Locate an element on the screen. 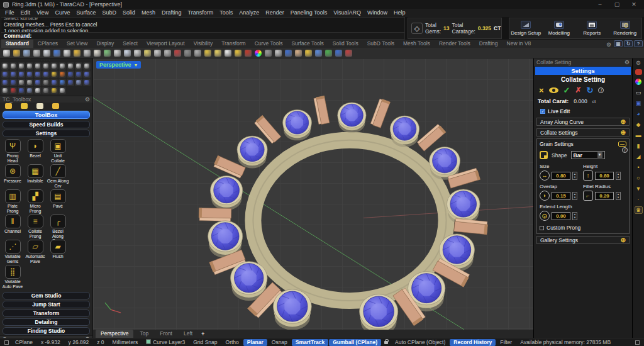 The height and width of the screenshot is (346, 644). toolbar-tab-subd-tools: SubD Tools is located at coordinates (381, 44).